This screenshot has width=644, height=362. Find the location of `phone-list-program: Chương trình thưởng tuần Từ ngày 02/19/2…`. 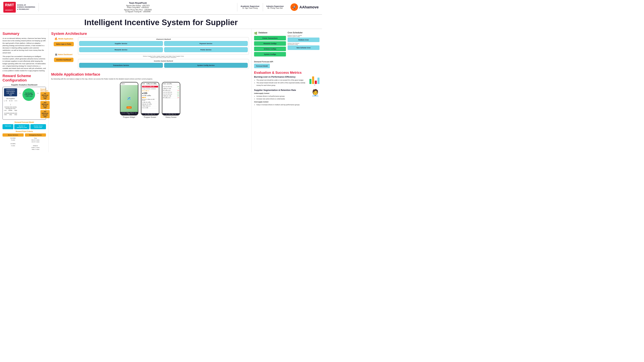

phone-list-program: Chương trình thưởng tuần Từ ngày 02/19/2… is located at coordinates (150, 99).